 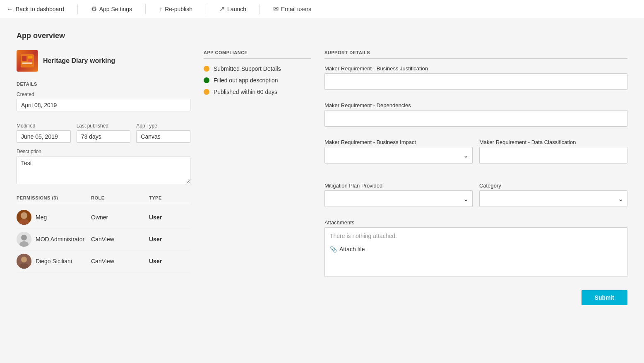 I want to click on biz-impact-field: Maker Requirement - Business Impact ⌄, so click(x=399, y=155).